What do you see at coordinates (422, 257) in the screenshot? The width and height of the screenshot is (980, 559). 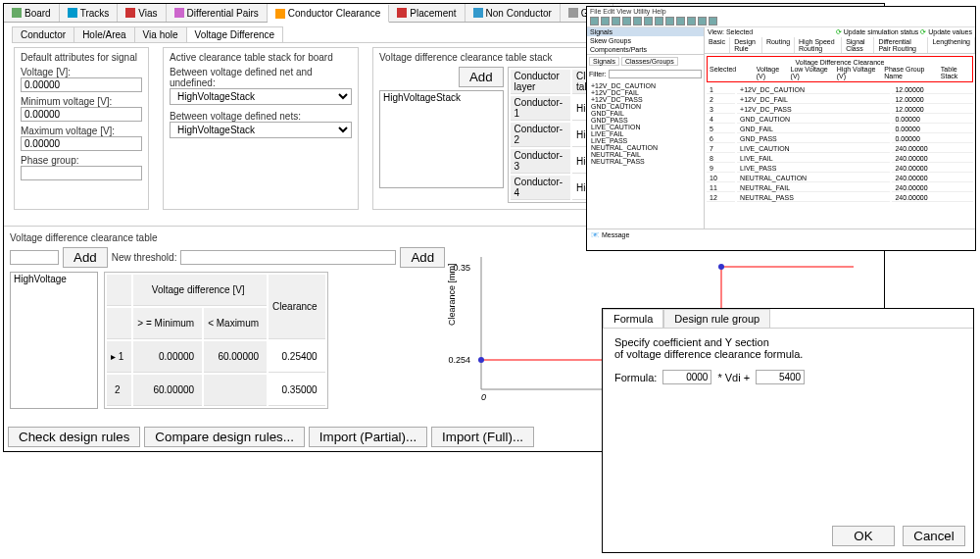 I see `threshold-add-button: Add` at bounding box center [422, 257].